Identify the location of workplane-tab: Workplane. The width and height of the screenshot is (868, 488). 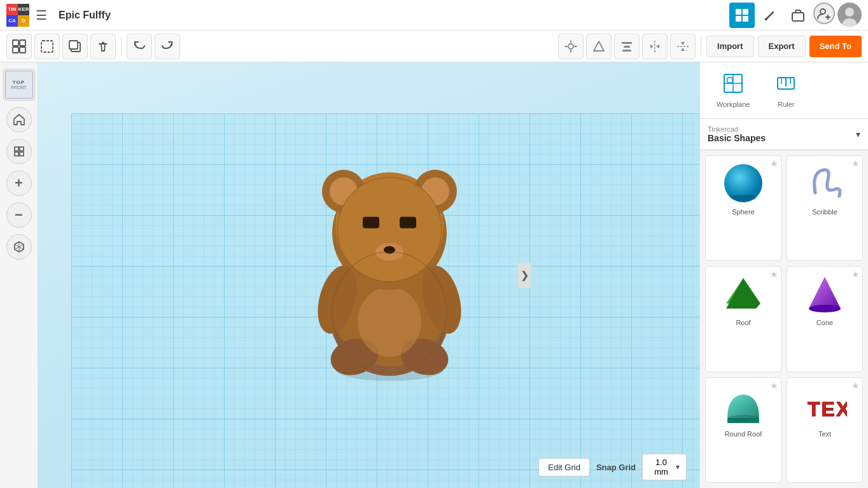
(733, 90).